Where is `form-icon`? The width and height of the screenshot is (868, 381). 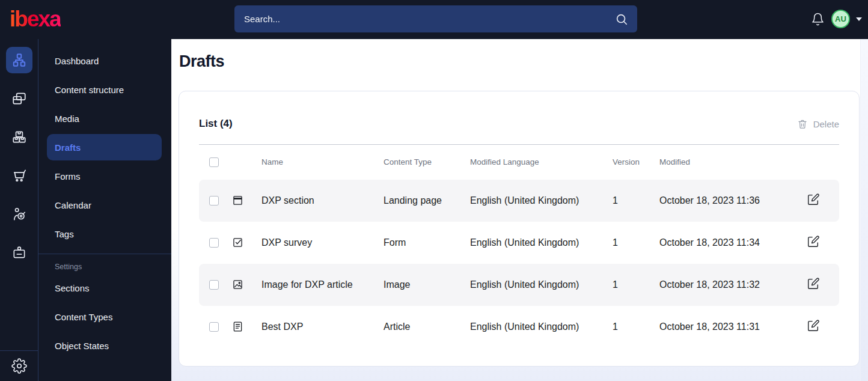
form-icon is located at coordinates (238, 243).